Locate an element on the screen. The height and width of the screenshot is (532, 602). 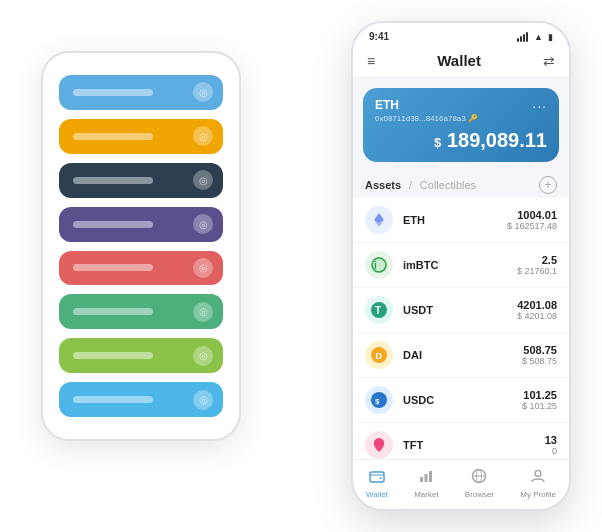
svg-text: D is located at coordinates (380, 356).